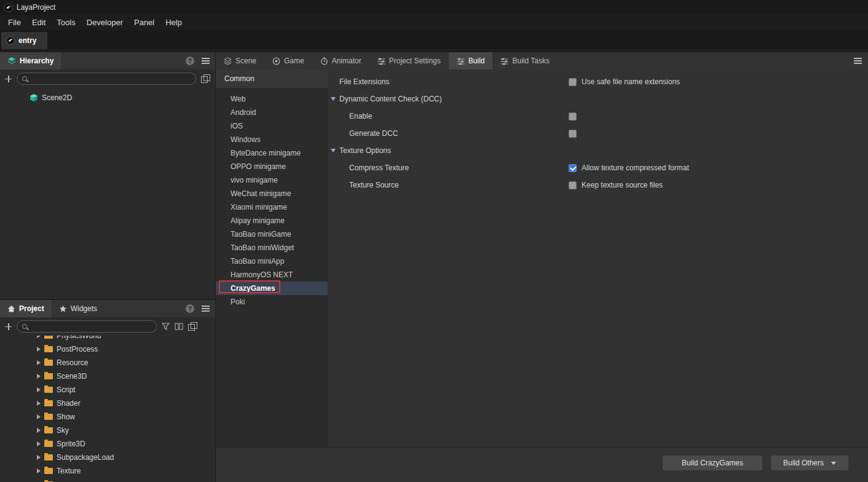  Describe the element at coordinates (246, 61) in the screenshot. I see `tab-label: Scene` at that location.